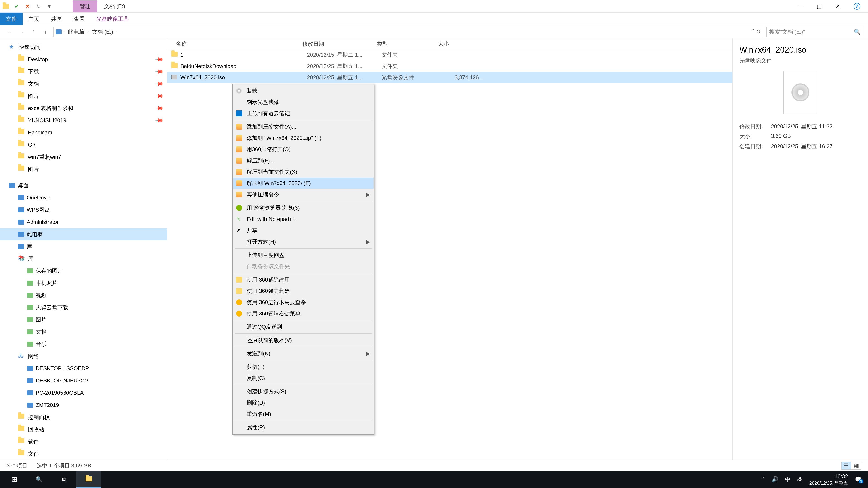 The image size is (868, 488). What do you see at coordinates (84, 332) in the screenshot?
I see `tree-item: 文档` at bounding box center [84, 332].